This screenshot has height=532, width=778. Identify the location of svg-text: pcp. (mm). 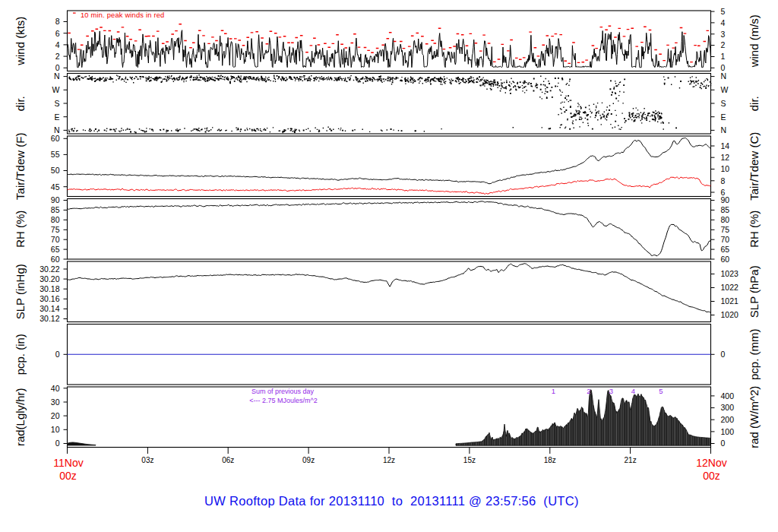
(754, 354).